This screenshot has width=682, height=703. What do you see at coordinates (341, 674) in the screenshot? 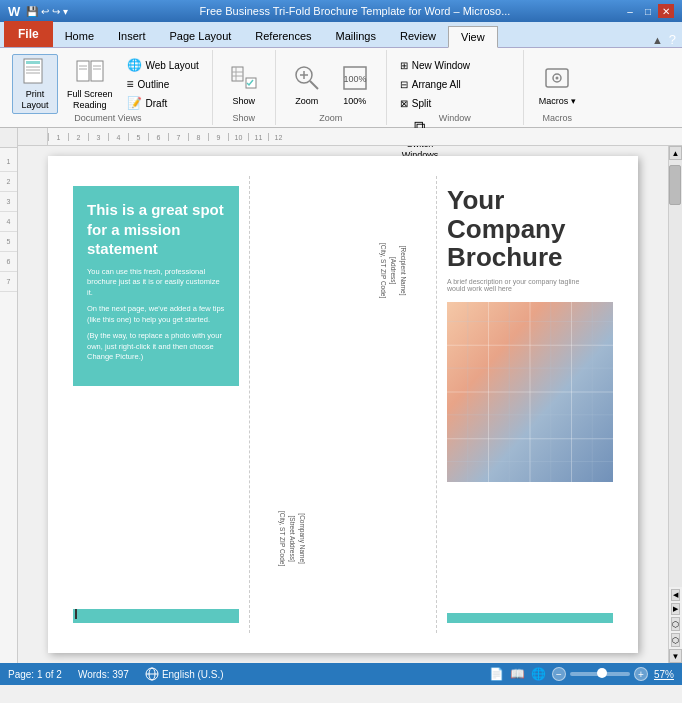
I see `status-bar: Page: 1 of 2 Words: 397 English (U.S.) 📄…` at bounding box center [341, 674].